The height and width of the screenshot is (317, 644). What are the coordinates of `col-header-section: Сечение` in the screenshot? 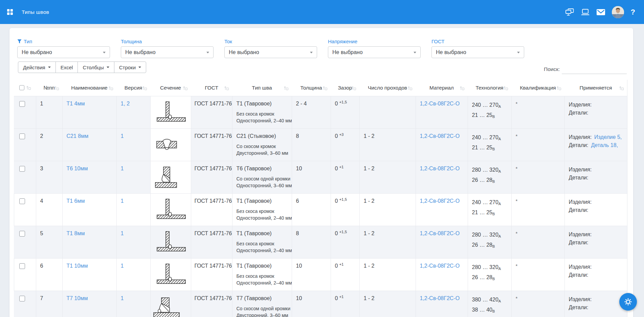 It's located at (171, 88).